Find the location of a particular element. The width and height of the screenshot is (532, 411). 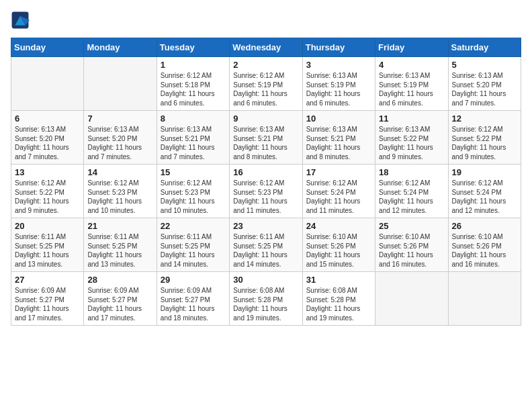

day-number: 5 is located at coordinates (485, 64).